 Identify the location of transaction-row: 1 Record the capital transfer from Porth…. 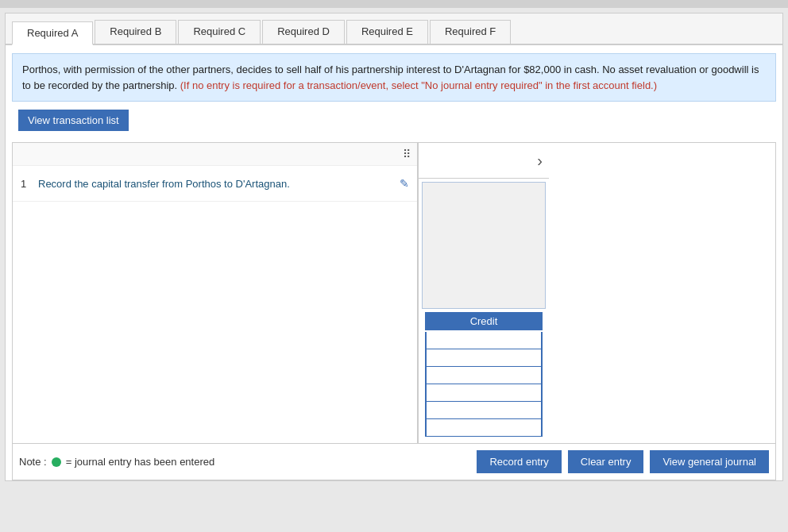
(214, 184).